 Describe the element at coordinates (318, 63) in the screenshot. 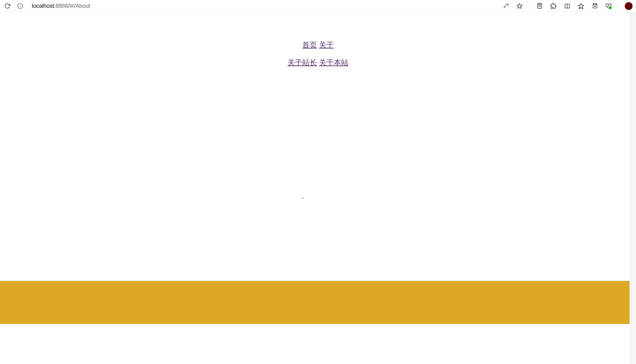

I see `nav-row-2: 关于站长 关于本站` at that location.